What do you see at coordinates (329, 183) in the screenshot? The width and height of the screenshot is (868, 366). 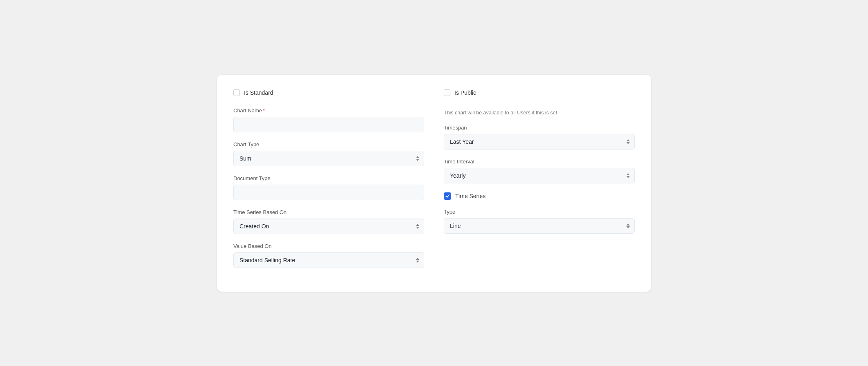 I see `left-column: Is Standard Chart Name* Sum Chart Chart …` at bounding box center [329, 183].